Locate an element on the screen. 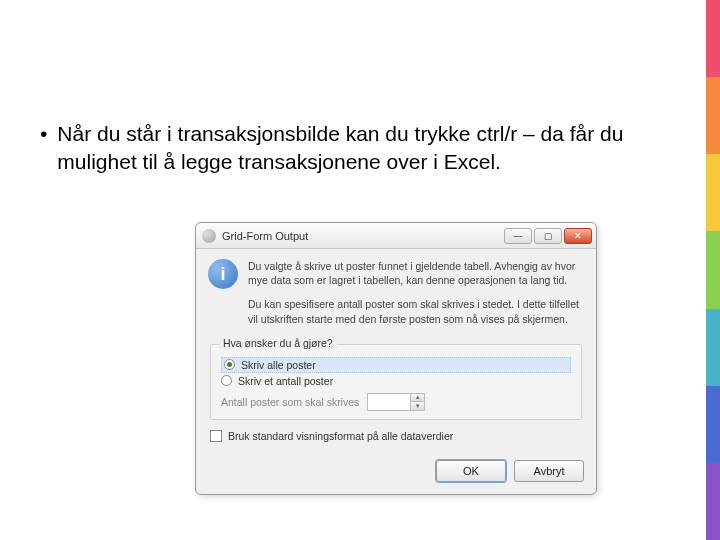  bullet-area: • Når du står i transaksjonsbilde kan du… is located at coordinates (350, 148).